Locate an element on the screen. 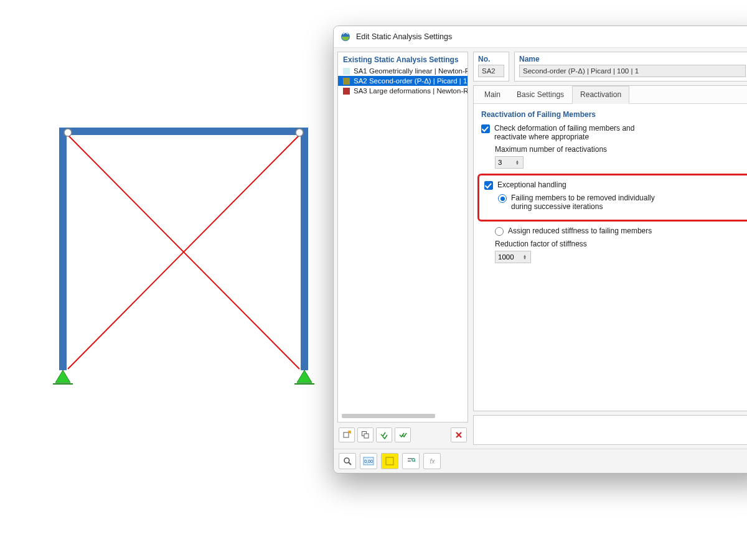 The image size is (747, 560). section-title: Reactivation of Failing Members is located at coordinates (614, 114).